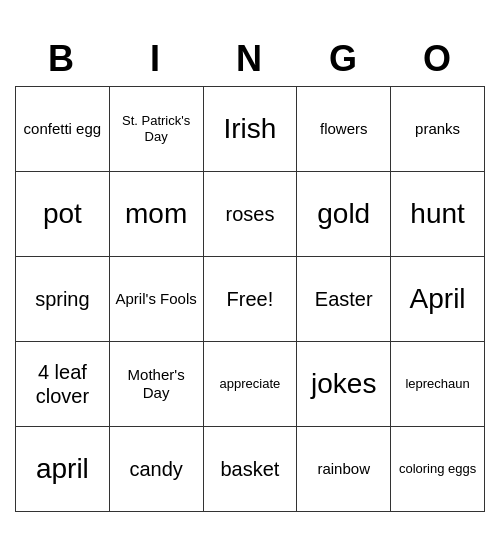  What do you see at coordinates (438, 130) in the screenshot?
I see `bingo-cell-0-4: pranks` at bounding box center [438, 130].